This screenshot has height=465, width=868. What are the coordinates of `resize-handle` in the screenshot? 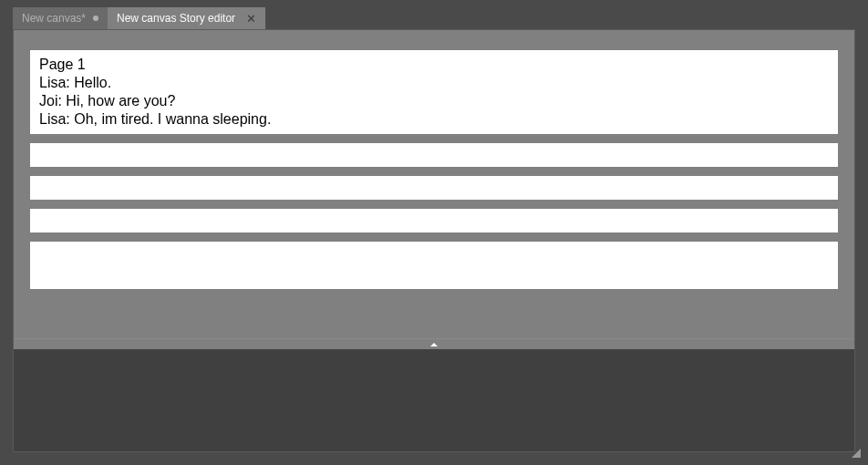 It's located at (855, 452).